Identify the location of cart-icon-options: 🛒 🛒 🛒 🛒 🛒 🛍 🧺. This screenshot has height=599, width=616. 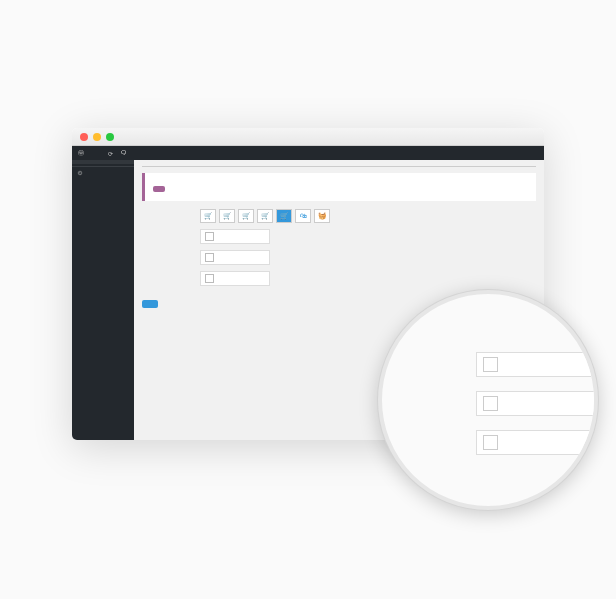
(265, 216).